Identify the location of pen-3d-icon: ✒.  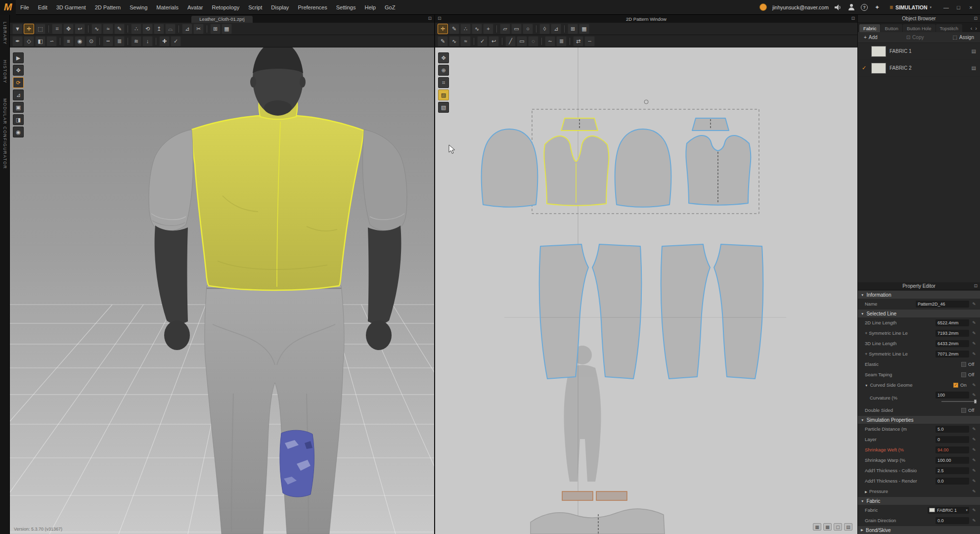
(18, 42).